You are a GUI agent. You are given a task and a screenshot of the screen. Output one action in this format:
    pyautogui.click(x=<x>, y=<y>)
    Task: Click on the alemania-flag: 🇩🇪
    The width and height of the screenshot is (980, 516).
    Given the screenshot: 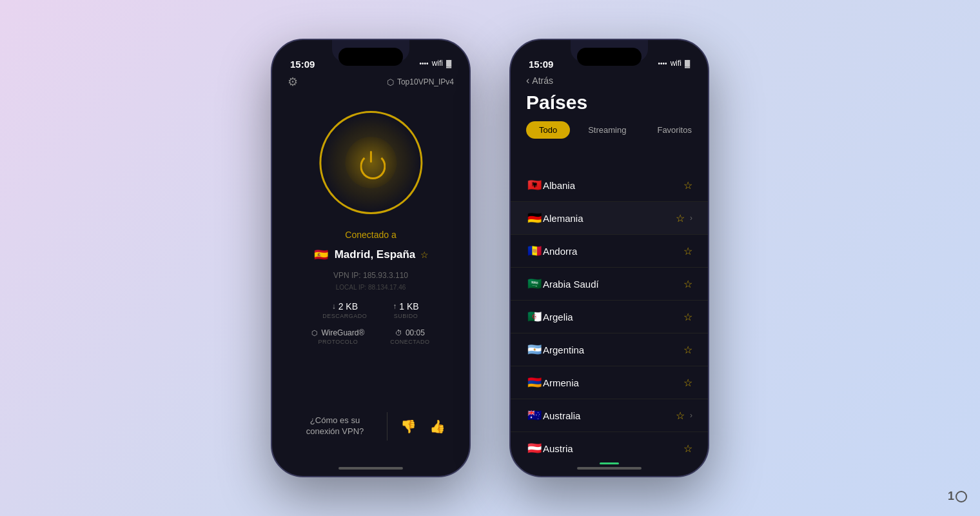 What is the action you would take?
    pyautogui.click(x=534, y=218)
    